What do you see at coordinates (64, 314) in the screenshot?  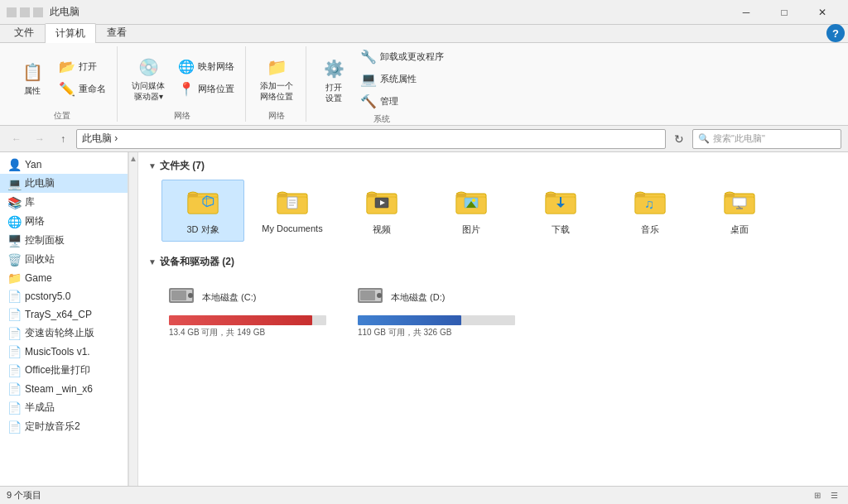 I see `sidebar-item-trays: 📄 TrayS_x64_CP` at bounding box center [64, 314].